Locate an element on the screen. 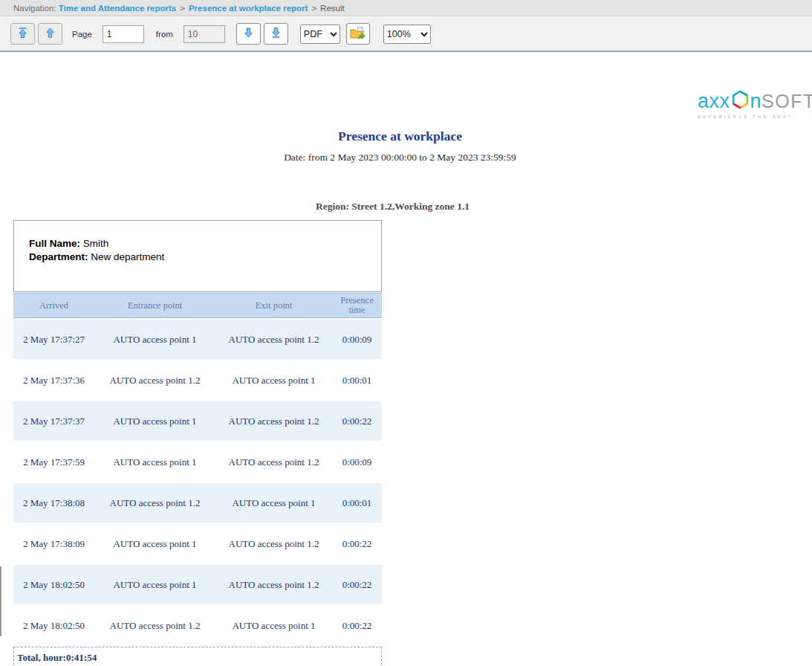 Image resolution: width=812 pixels, height=666 pixels. table-row: 2 May 17:37:37 AUTO access point 1 AUTO … is located at coordinates (198, 421).